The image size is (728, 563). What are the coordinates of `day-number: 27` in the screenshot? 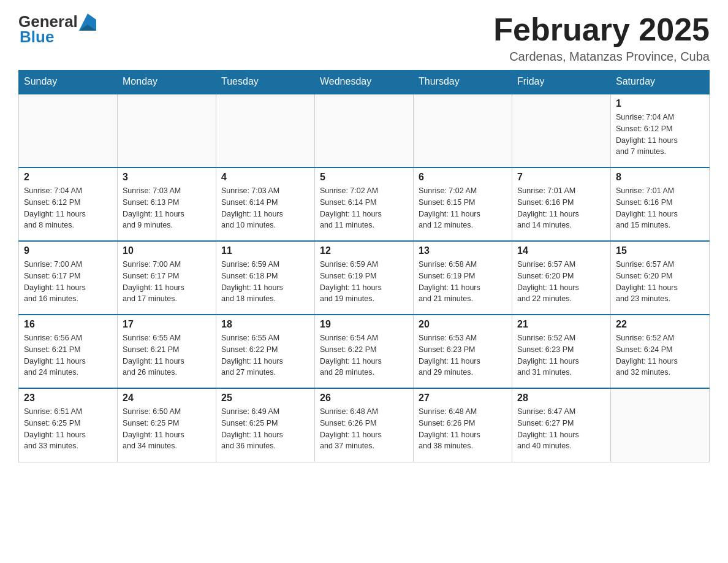 It's located at (463, 398).